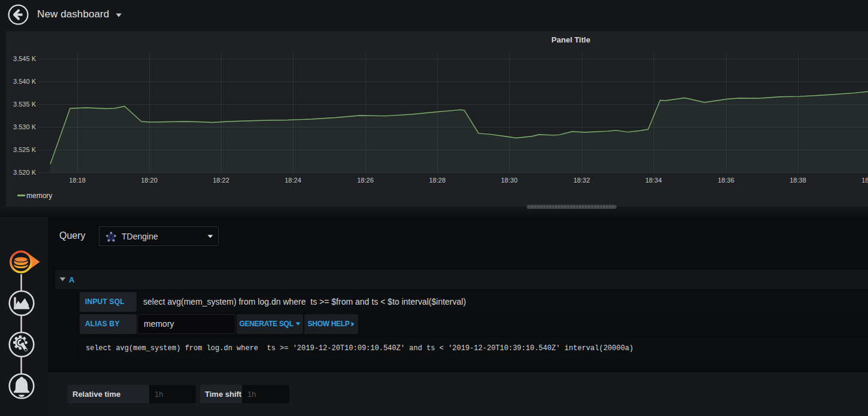 The image size is (868, 416). Describe the element at coordinates (25, 172) in the screenshot. I see `svg-text: 3.520 K` at that location.